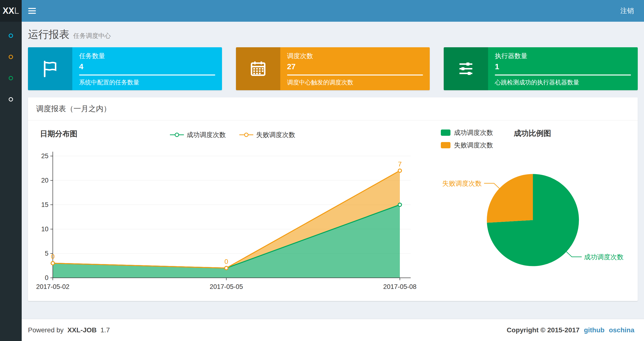 The image size is (644, 341). I want to click on sidebar, so click(11, 181).